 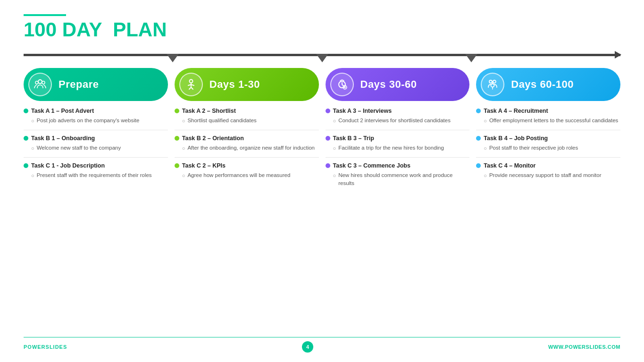 I want to click on task-a2-title: Task A 2 – Shortlist, so click(x=247, y=111).